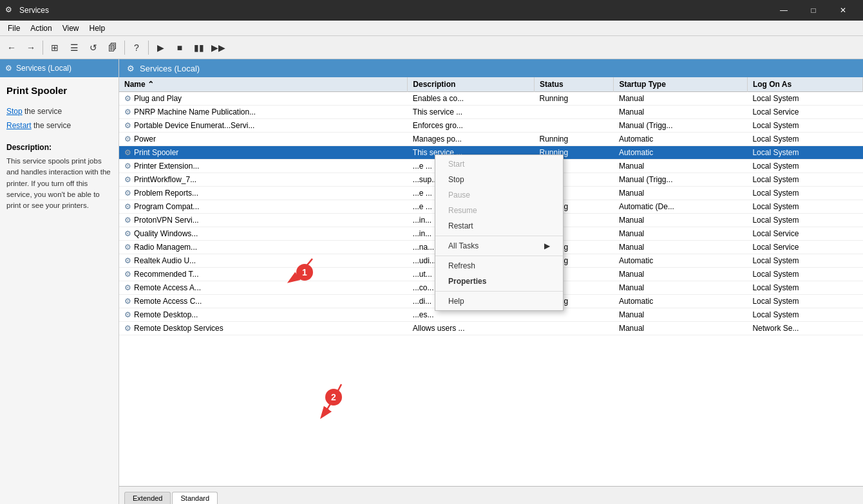 This screenshot has width=863, height=504. I want to click on left-panel-content: Print Spooler Stop the service Restart t…, so click(59, 291).